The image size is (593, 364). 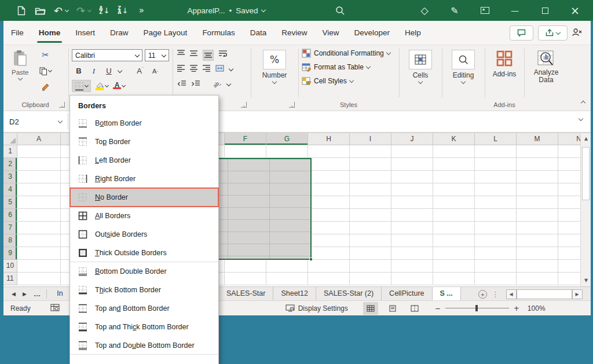 I want to click on analyze-data-button: AnalyzeData, so click(x=546, y=65).